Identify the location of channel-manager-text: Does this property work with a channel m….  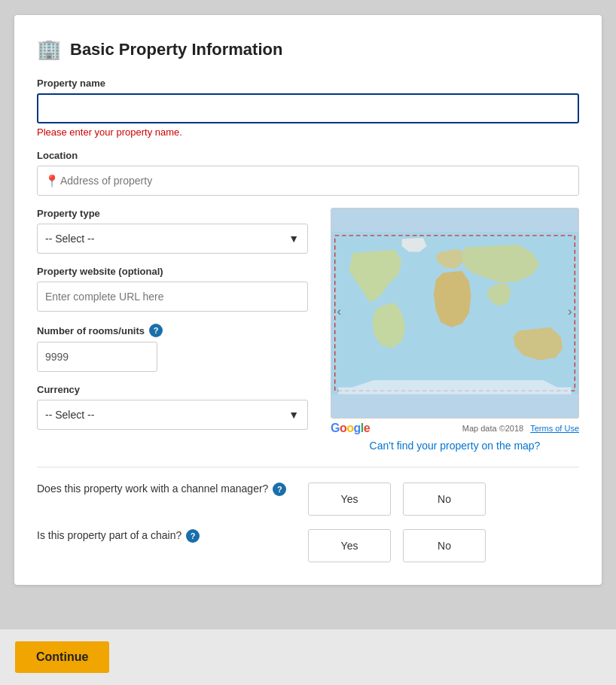
(152, 489).